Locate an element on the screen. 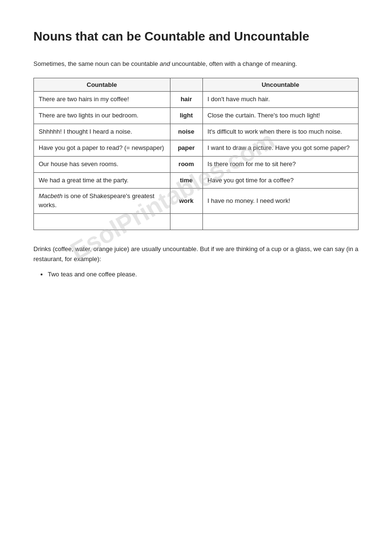  noun-label: noise is located at coordinates (186, 132).